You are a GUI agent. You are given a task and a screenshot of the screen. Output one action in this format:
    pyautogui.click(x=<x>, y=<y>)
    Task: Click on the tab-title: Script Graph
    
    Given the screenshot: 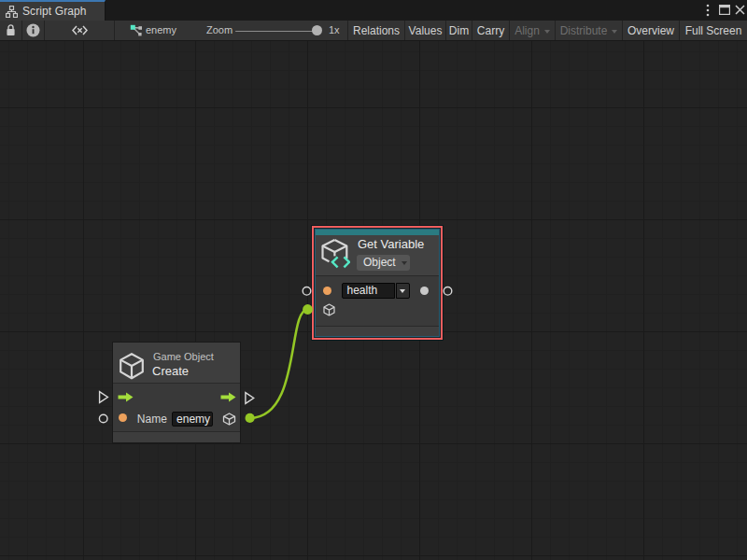 What is the action you would take?
    pyautogui.click(x=54, y=11)
    